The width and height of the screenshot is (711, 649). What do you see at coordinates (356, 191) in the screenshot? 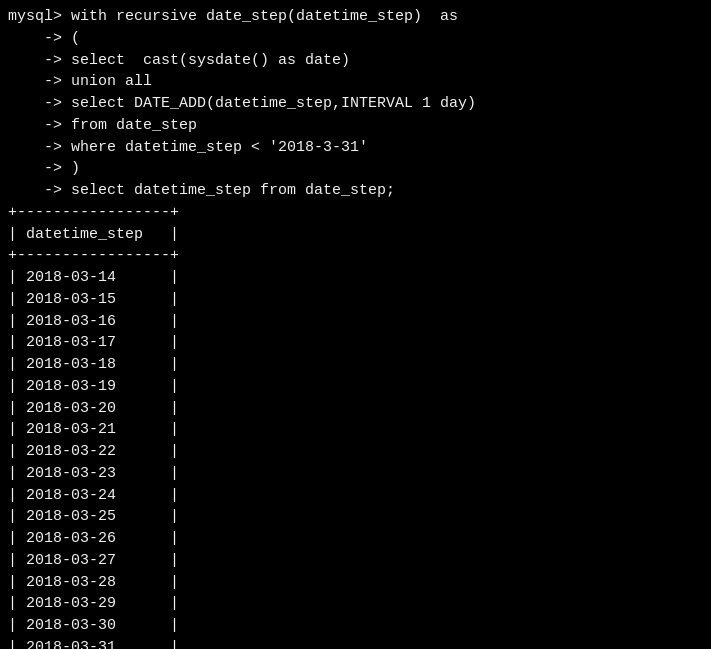
I see `query-line-9: -> select datetime_step from date_step;` at bounding box center [356, 191].